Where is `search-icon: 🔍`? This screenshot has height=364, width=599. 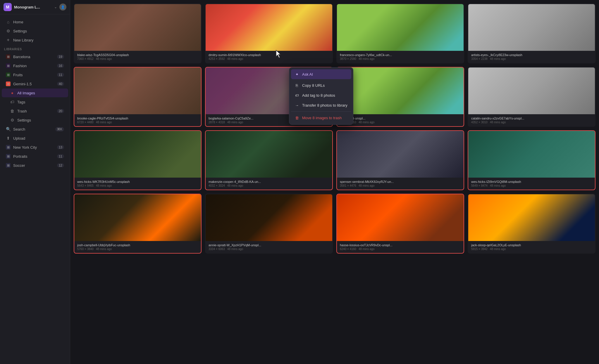 search-icon: 🔍 is located at coordinates (8, 129).